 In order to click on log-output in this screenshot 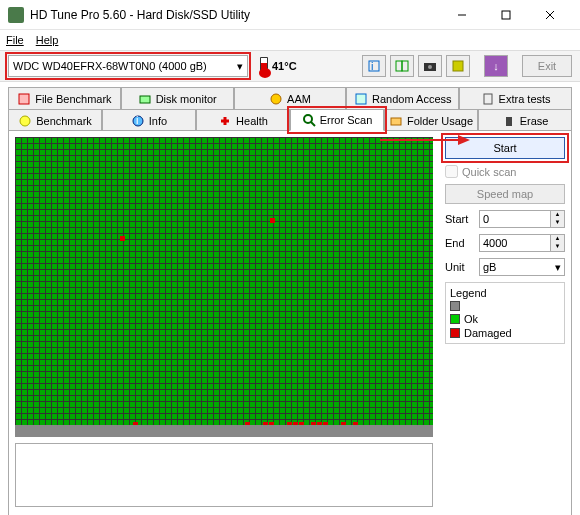, I will do `click(224, 475)`.